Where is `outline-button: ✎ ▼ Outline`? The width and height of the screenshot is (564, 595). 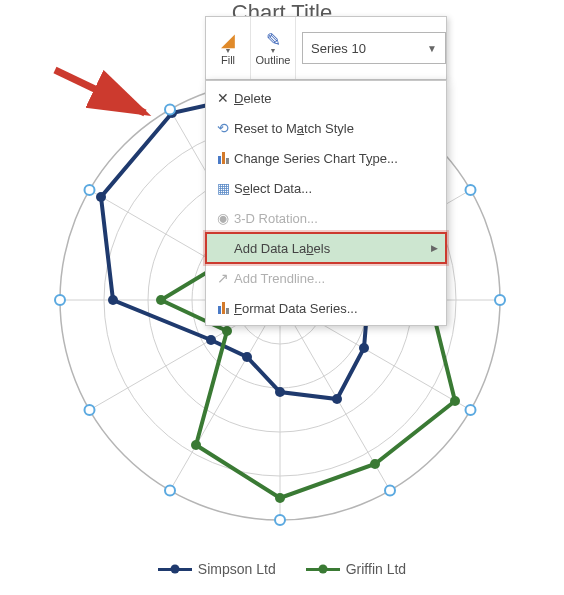 outline-button: ✎ ▼ Outline is located at coordinates (274, 48).